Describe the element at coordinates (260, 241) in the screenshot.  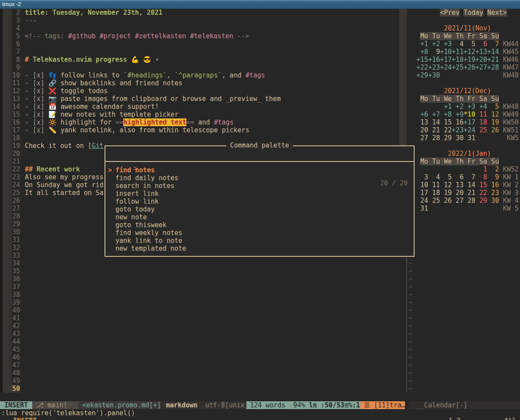
I see `palette-item: yank link to note` at that location.